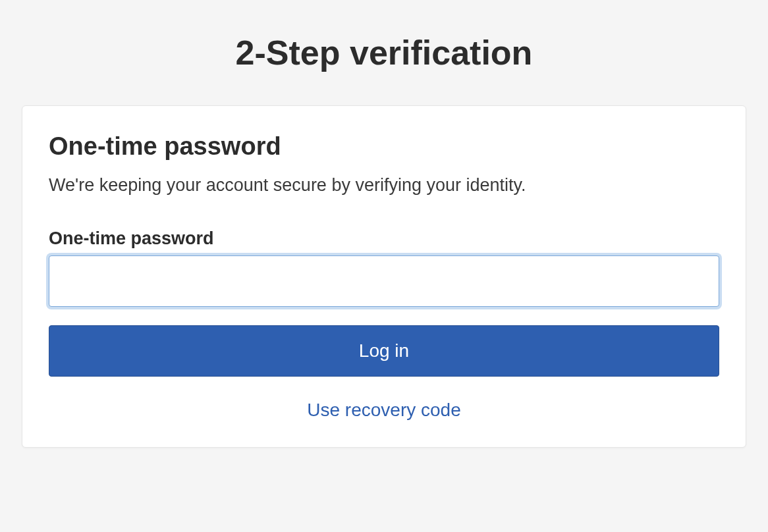 This screenshot has width=768, height=532. What do you see at coordinates (384, 238) in the screenshot?
I see `otp-label: One-time password` at bounding box center [384, 238].